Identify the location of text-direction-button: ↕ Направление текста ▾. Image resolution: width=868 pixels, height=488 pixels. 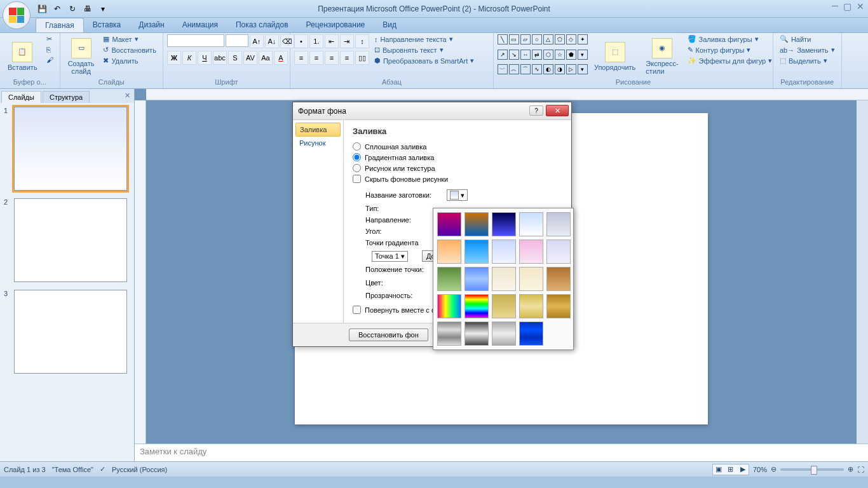
(424, 39).